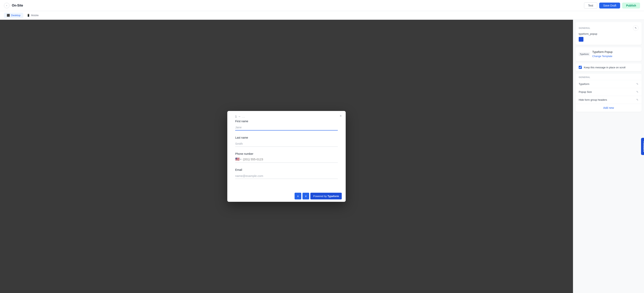 Image resolution: width=644 pixels, height=293 pixels. Describe the element at coordinates (286, 196) in the screenshot. I see `modal-footer: ∧ ∨ Powered by Typeform` at that location.